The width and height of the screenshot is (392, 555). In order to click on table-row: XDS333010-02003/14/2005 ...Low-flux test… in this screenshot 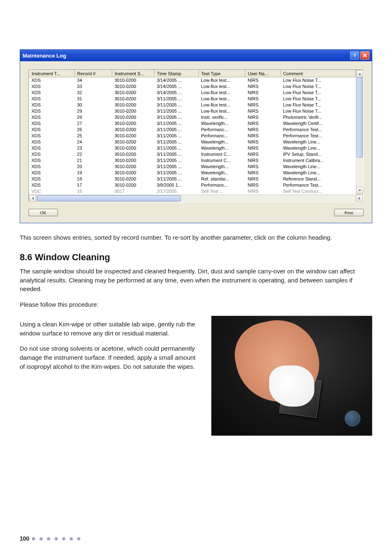, I will do `click(192, 86)`.